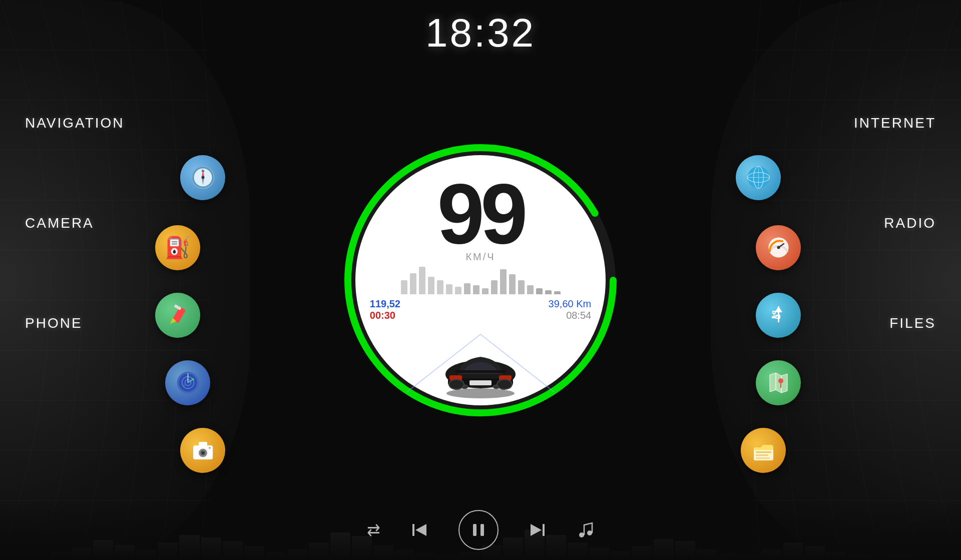 This screenshot has width=961, height=560. Describe the element at coordinates (54, 323) in the screenshot. I see `phone-label: PHONE` at that location.